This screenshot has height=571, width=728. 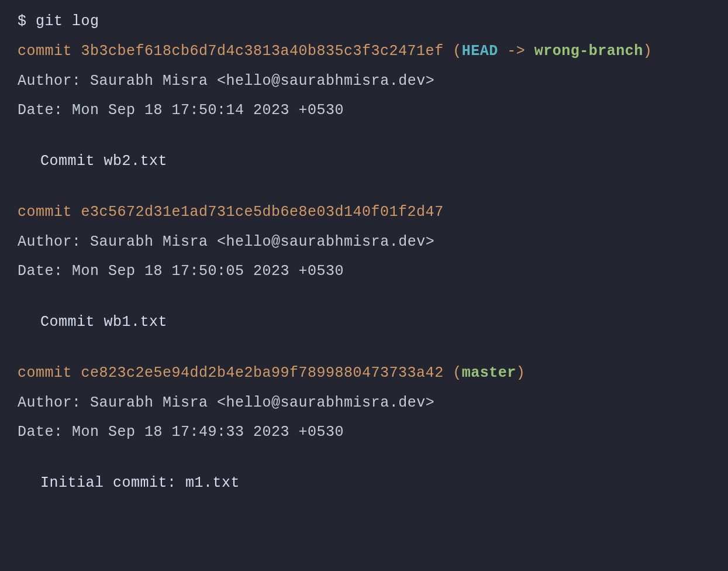 I want to click on prompt-symbol: $, so click(x=22, y=21).